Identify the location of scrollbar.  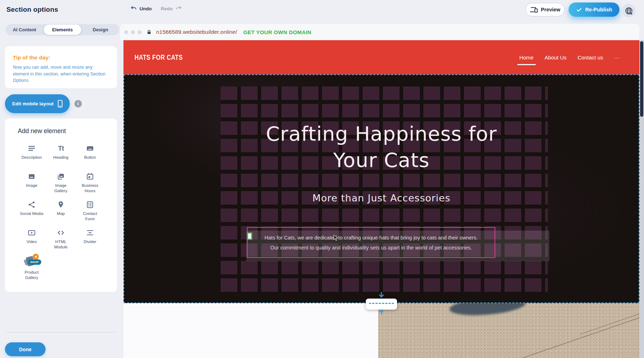
(642, 199).